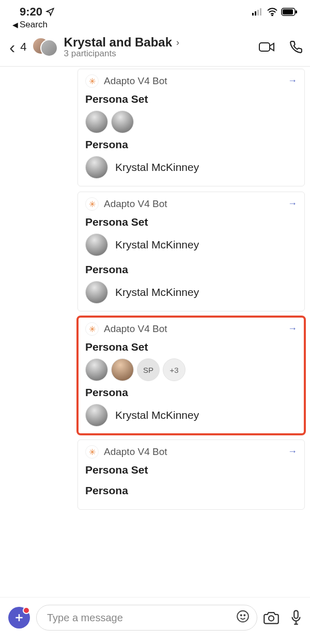 The width and height of the screenshot is (310, 644). Describe the element at coordinates (155, 10) in the screenshot. I see `status-bar: 9:20` at that location.